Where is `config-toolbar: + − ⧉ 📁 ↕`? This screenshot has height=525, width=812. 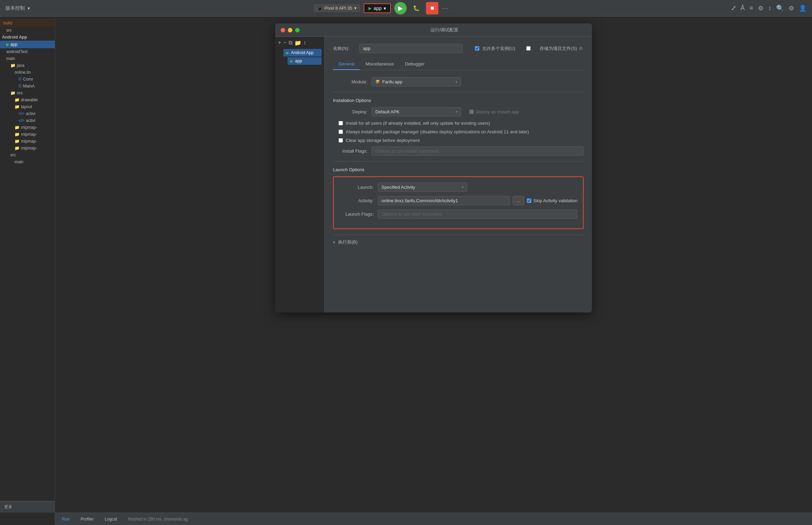 config-toolbar: + − ⧉ 📁 ↕ is located at coordinates (300, 43).